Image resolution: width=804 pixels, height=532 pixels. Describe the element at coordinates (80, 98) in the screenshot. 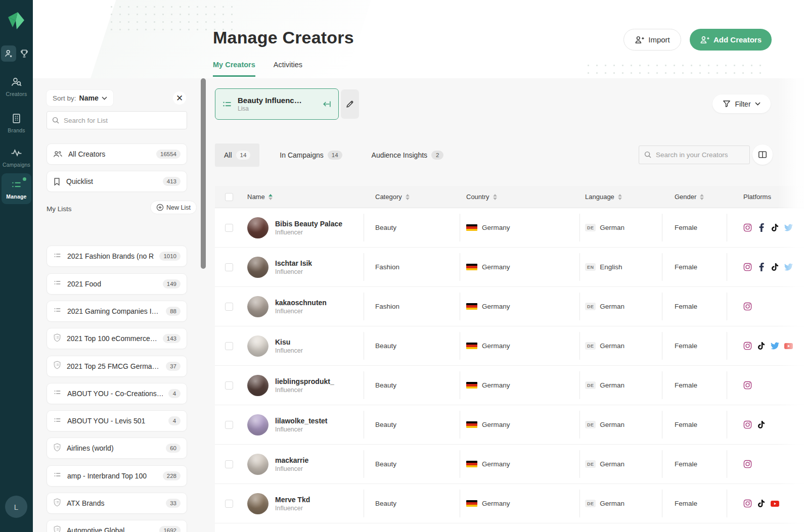

I see `sort-by-control: Sort by: Name` at that location.